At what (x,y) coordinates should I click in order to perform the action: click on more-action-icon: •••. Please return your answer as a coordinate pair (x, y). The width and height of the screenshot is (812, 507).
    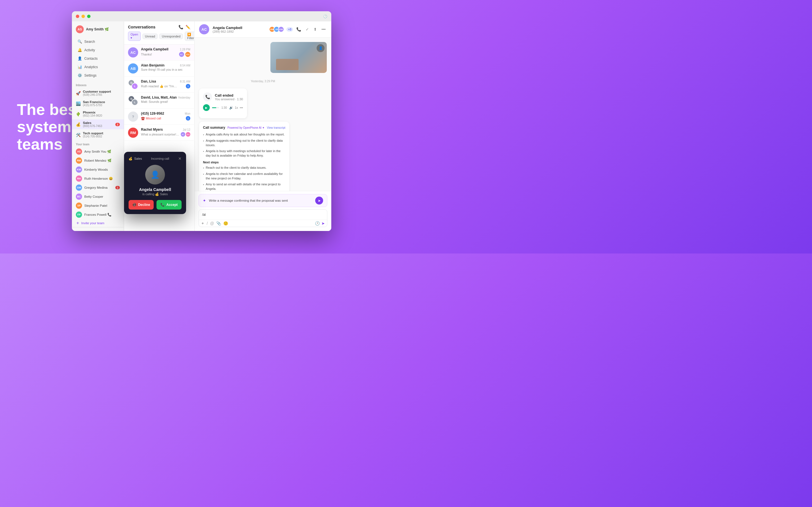
    Looking at the image, I should click on (323, 29).